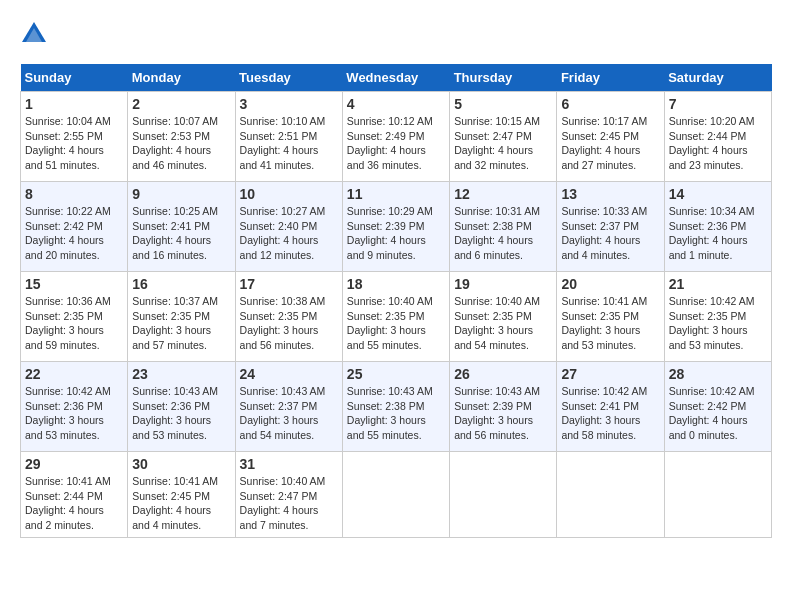 The height and width of the screenshot is (612, 792). I want to click on calendar-cell: 5Sunrise: 10:15 AMSunset: 2:47 PMDayligh…, so click(504, 137).